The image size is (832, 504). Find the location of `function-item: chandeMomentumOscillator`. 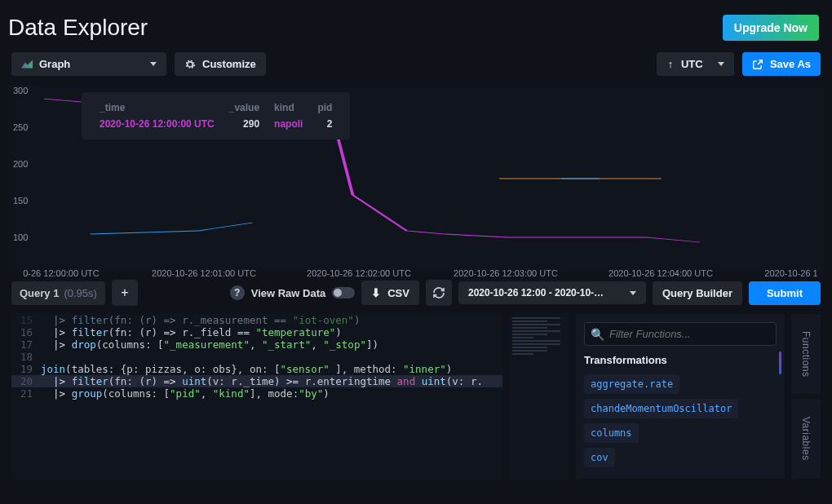

function-item: chandeMomentumOscillator is located at coordinates (661, 409).